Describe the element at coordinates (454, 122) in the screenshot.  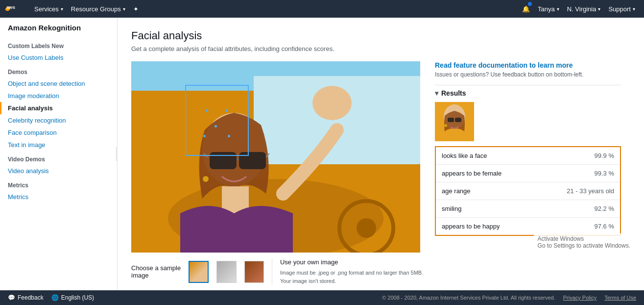
I see `face-thumbnail` at that location.